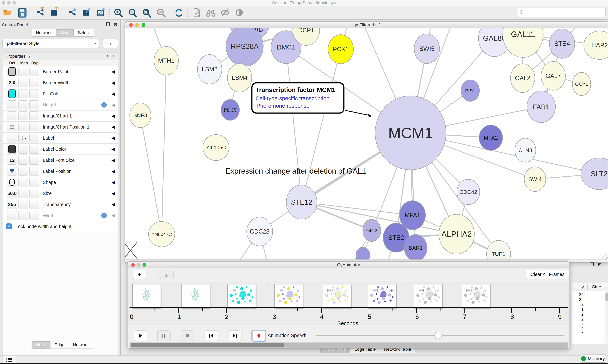 The height and width of the screenshot is (364, 608). I want to click on export-image-button, so click(101, 13).